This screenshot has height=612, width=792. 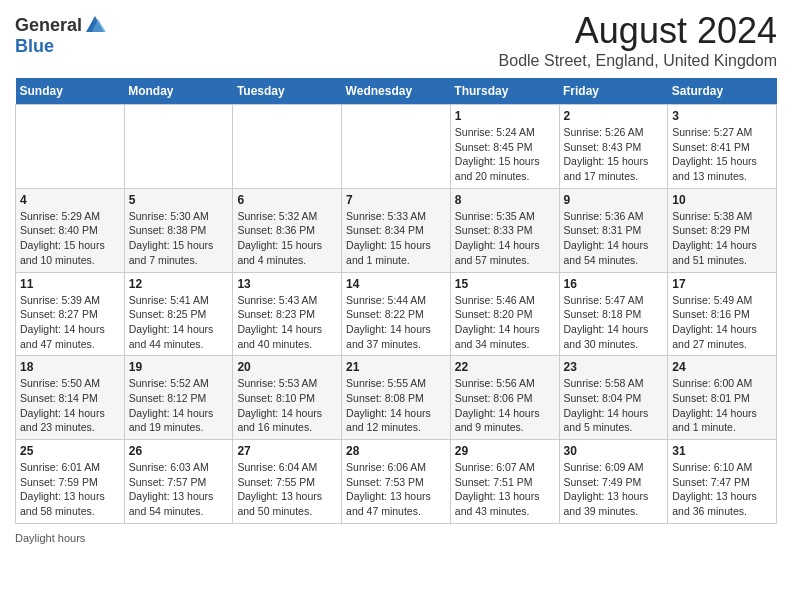 What do you see at coordinates (60, 36) in the screenshot?
I see `logo: General Blue` at bounding box center [60, 36].